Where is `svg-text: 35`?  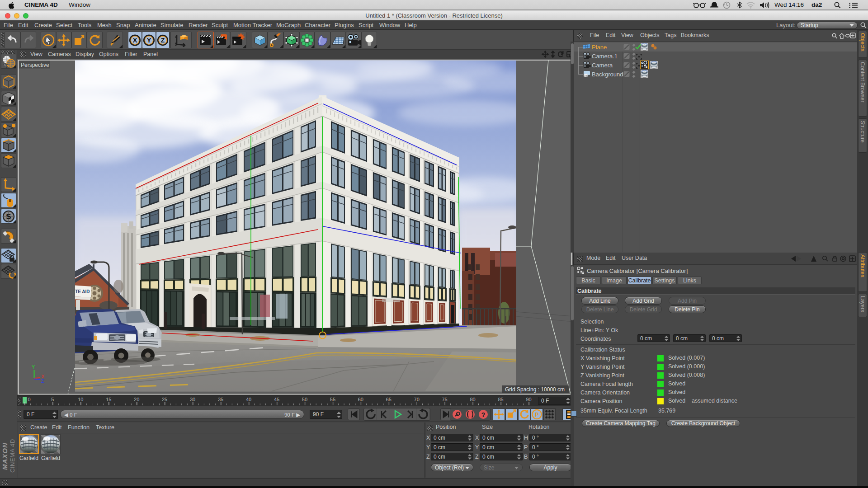 svg-text: 35 is located at coordinates (221, 399).